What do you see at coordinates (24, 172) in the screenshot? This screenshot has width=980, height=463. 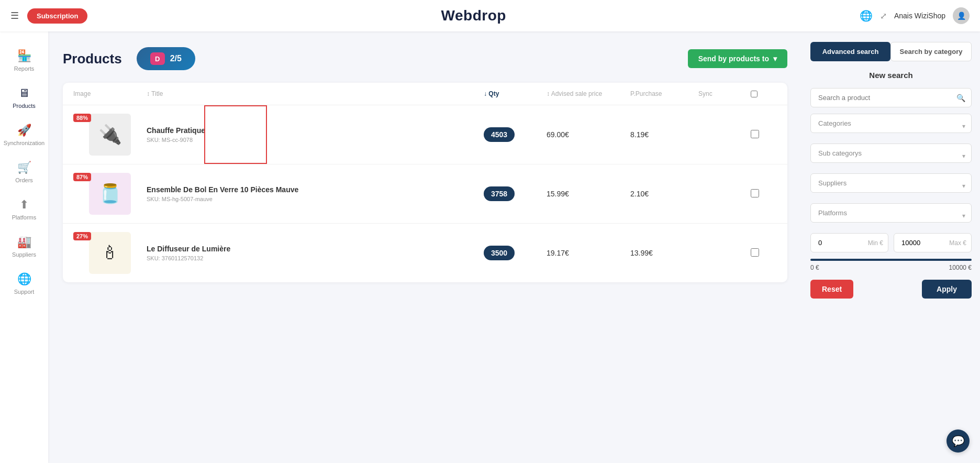 I see `sidebar-item-orders: 🛒 Orders` at bounding box center [24, 172].